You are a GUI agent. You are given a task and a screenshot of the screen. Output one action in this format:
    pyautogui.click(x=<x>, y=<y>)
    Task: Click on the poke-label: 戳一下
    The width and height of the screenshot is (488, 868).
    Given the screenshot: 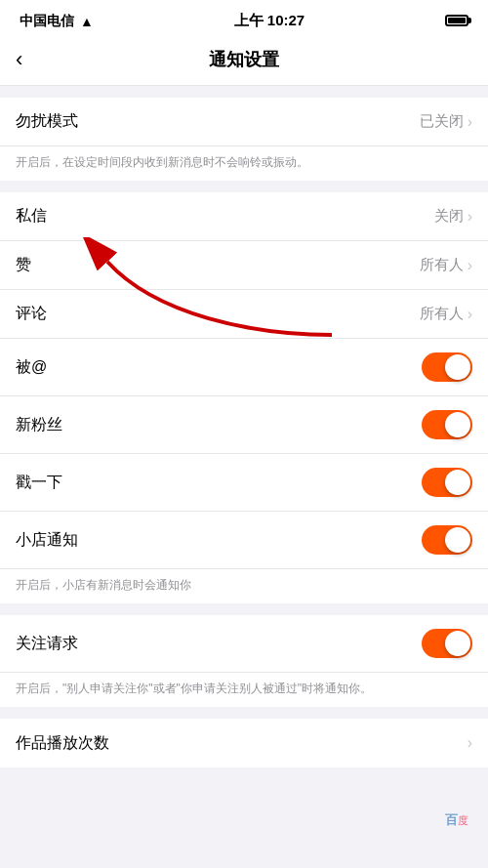 What is the action you would take?
    pyautogui.click(x=39, y=482)
    